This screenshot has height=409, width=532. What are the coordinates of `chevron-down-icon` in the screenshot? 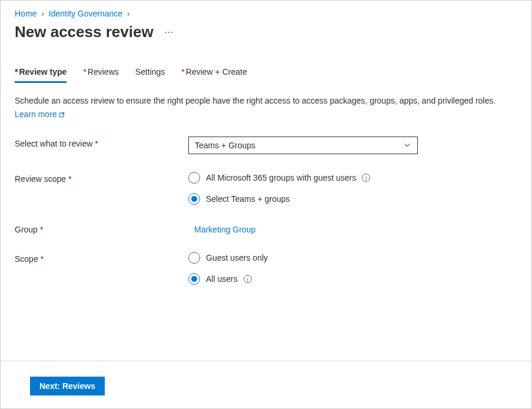 It's located at (407, 146).